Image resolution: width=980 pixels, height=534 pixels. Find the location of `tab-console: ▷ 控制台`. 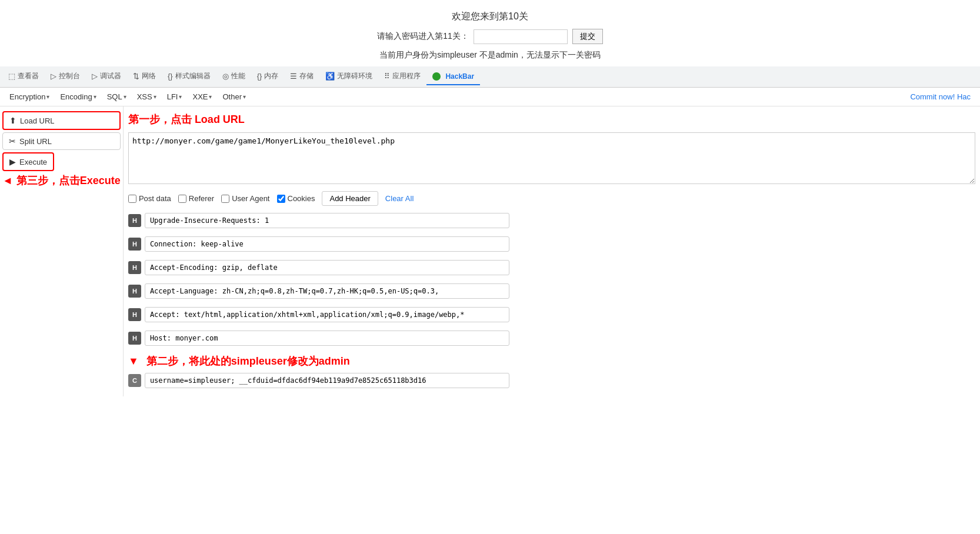

tab-console: ▷ 控制台 is located at coordinates (65, 76).